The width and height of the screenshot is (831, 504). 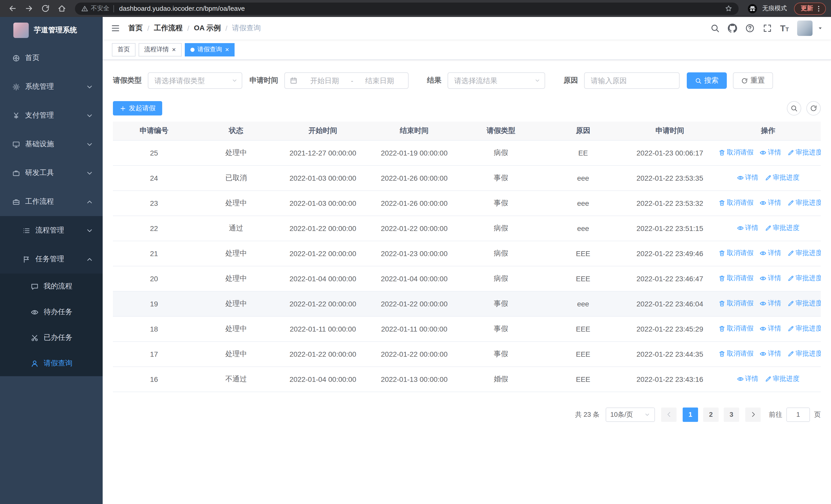 What do you see at coordinates (100, 8) in the screenshot?
I see `security-label: 不安全` at bounding box center [100, 8].